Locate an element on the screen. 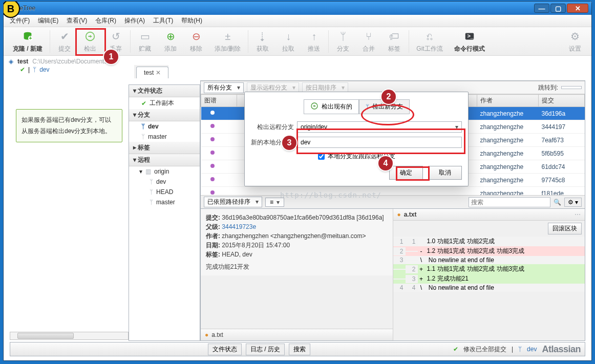  tree-section-filestate: ▾ 文件状态 is located at coordinates (164, 91).